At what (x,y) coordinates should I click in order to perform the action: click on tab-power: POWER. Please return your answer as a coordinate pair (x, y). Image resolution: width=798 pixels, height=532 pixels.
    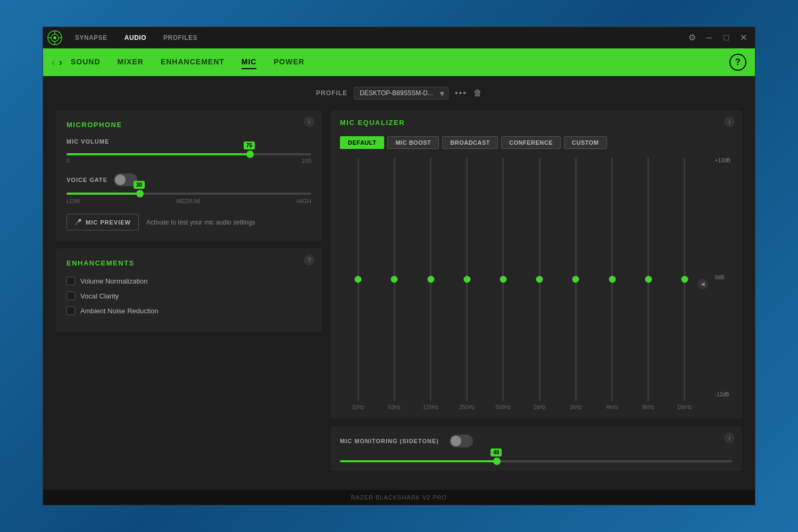
    Looking at the image, I should click on (289, 62).